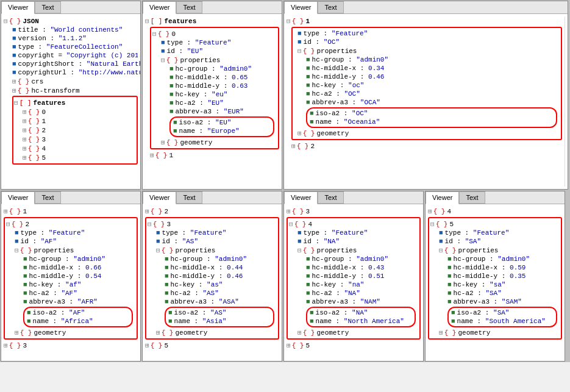 Image resolution: width=570 pixels, height=392 pixels. What do you see at coordinates (79, 121) in the screenshot?
I see `tree-feat-1: ⊞{ }1` at bounding box center [79, 121].